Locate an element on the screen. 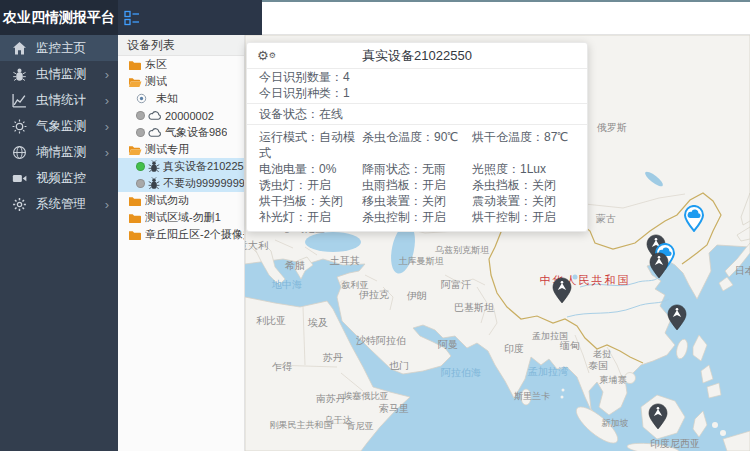 The height and width of the screenshot is (451, 750). device-item-label: 未知 is located at coordinates (167, 98).